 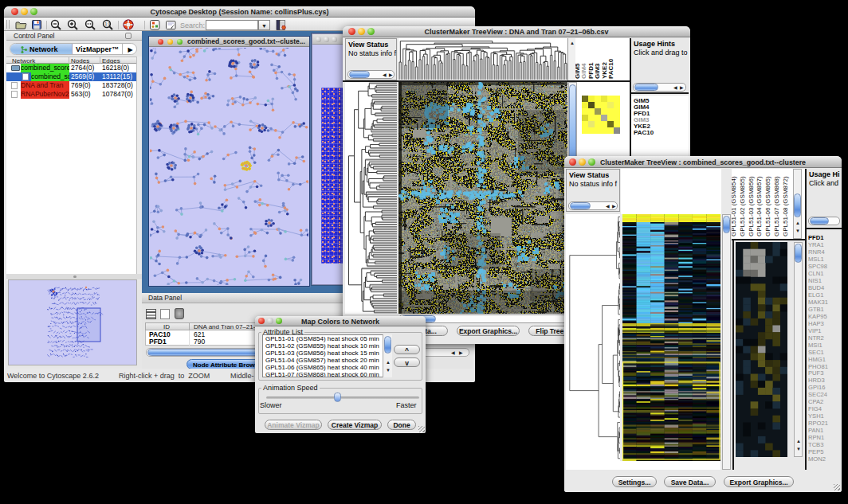 I want to click on svg-text: 1:1, so click(x=107, y=24).